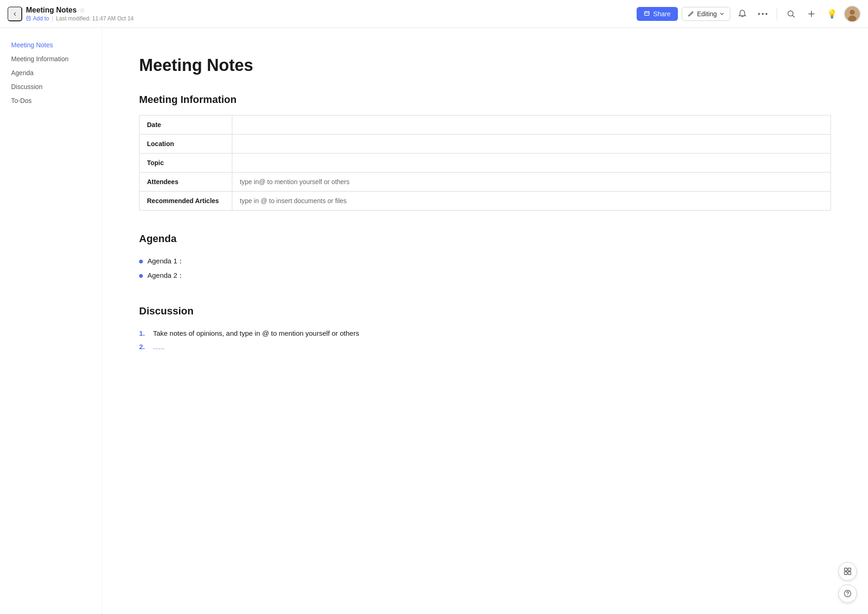 The image size is (868, 614). What do you see at coordinates (80, 10) in the screenshot?
I see `doc-title-row: Meeting Notes ☆` at bounding box center [80, 10].